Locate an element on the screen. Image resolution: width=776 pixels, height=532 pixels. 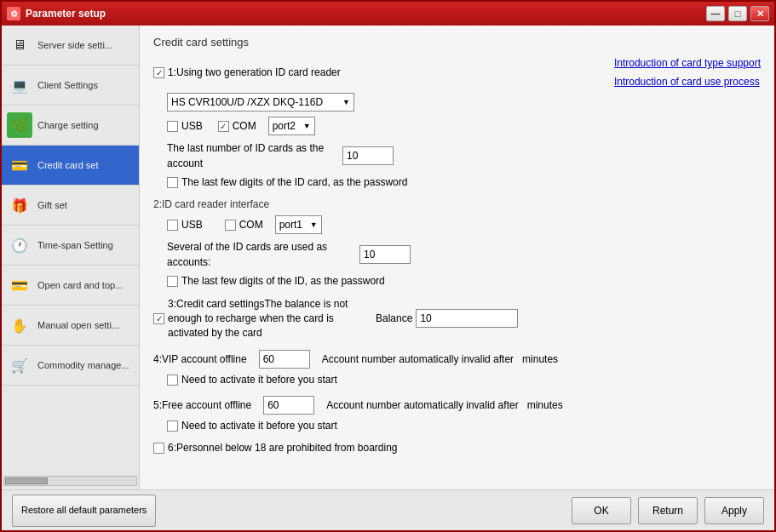
port1-dropdown: port1 ▼ is located at coordinates (298, 225).